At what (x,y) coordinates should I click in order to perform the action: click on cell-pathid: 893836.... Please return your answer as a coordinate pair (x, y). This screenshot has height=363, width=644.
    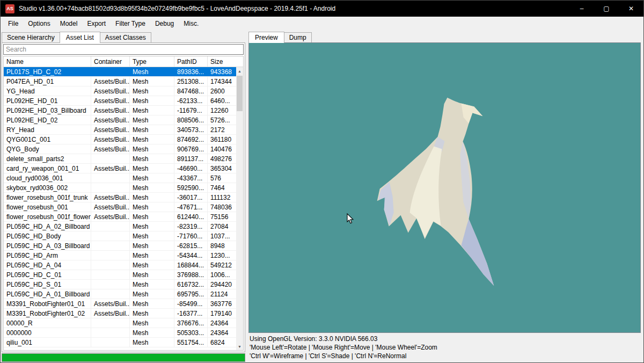
    Looking at the image, I should click on (191, 72).